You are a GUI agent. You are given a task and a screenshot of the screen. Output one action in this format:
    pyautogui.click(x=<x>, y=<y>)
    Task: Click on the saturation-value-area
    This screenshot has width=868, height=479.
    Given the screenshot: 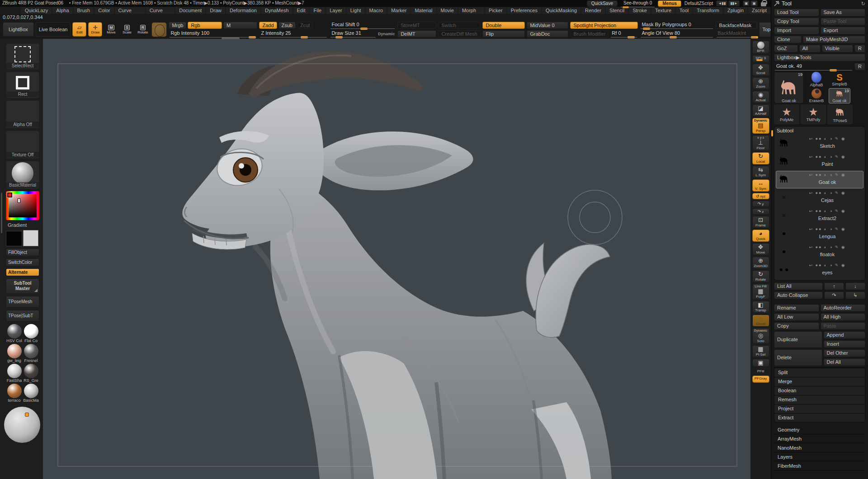 What is the action you would take?
    pyautogui.click(x=23, y=206)
    